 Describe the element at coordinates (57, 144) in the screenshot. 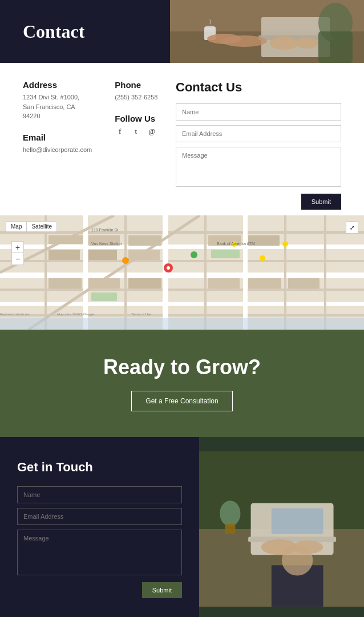

I see `email-card: Email hello@divicorporate.com` at that location.